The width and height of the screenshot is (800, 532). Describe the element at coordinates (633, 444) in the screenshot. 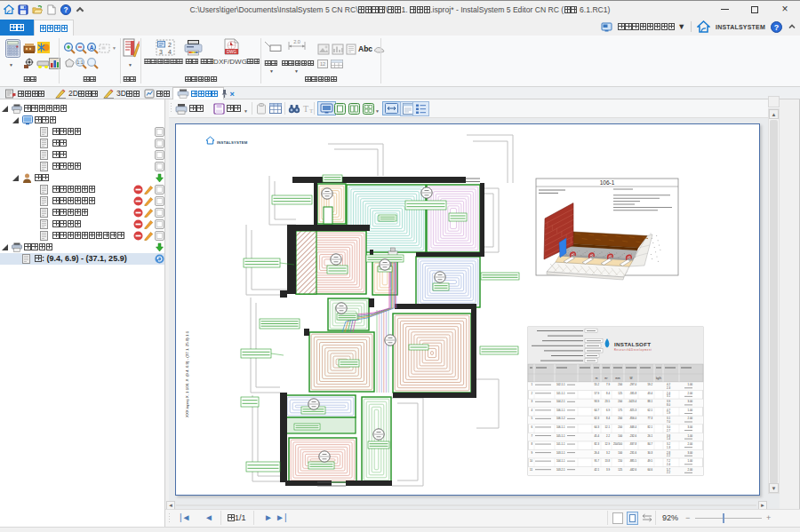

I see `svg-text: -837.8` at that location.